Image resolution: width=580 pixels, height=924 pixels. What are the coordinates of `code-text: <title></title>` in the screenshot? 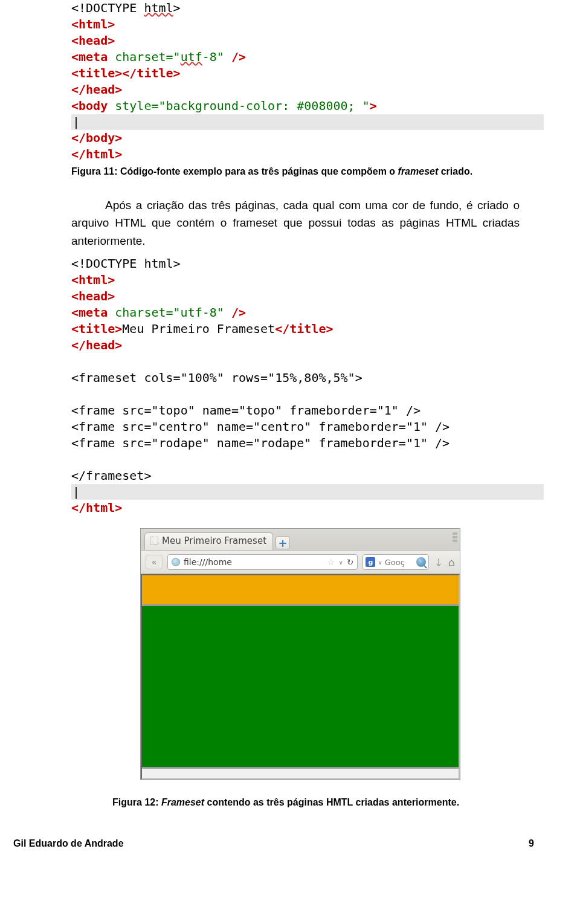 It's located at (126, 73).